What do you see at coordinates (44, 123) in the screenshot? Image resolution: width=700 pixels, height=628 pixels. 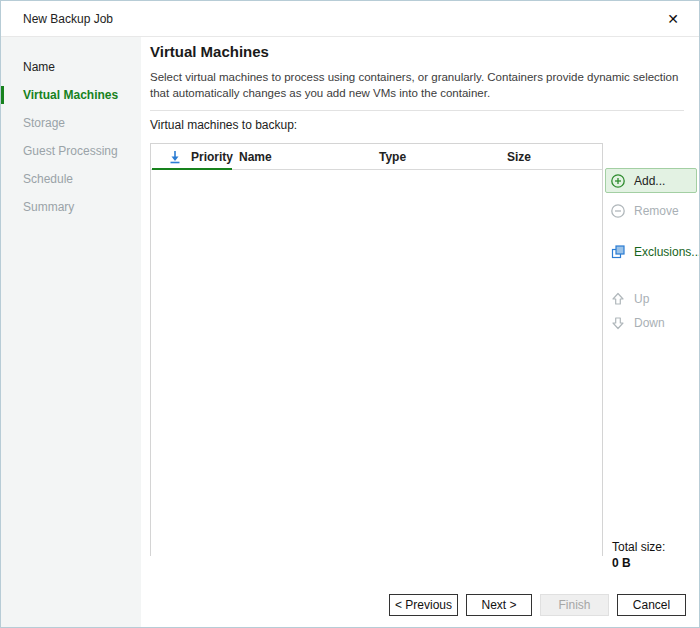 I see `sidebar-item-label: Storage` at bounding box center [44, 123].